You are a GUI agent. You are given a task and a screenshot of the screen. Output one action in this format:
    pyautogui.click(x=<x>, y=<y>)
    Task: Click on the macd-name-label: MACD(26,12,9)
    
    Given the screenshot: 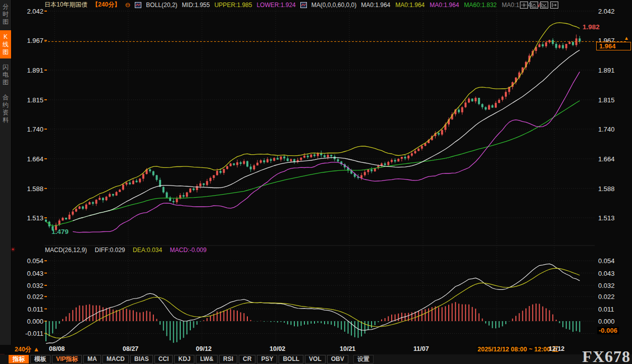 What is the action you would take?
    pyautogui.click(x=66, y=250)
    